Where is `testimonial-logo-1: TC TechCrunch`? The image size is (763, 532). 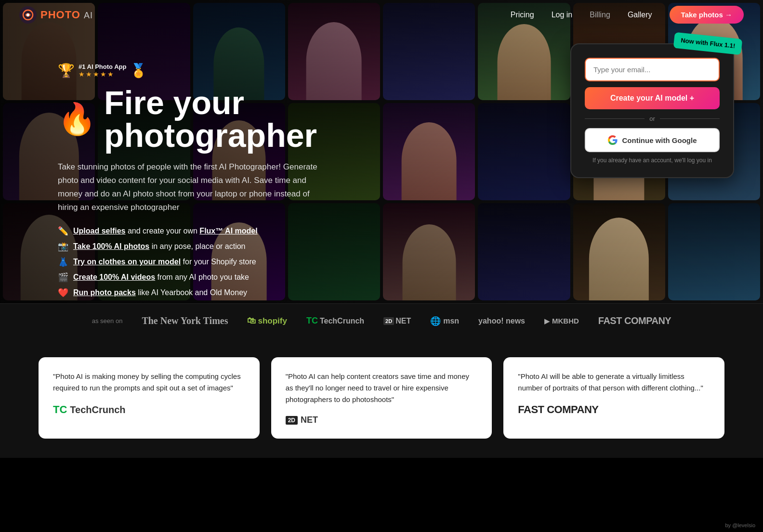
testimonial-logo-1: TC TechCrunch is located at coordinates (149, 410).